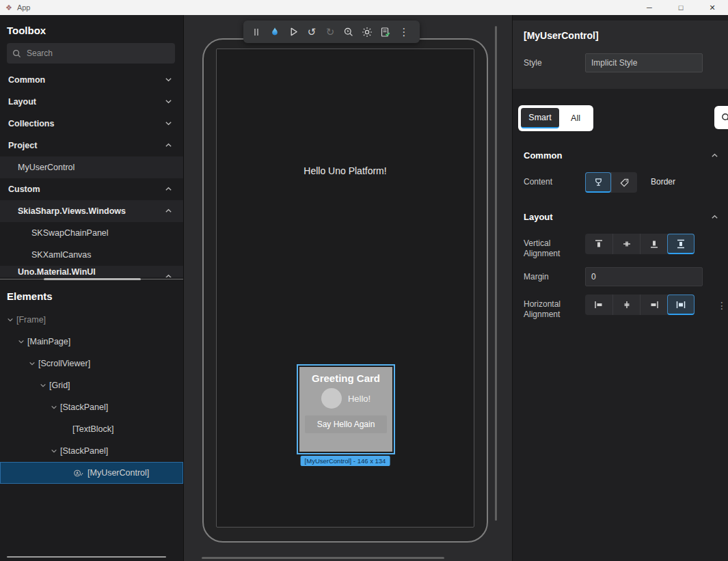  Describe the element at coordinates (92, 102) in the screenshot. I see `toolbox-section-layout: Layout` at that location.